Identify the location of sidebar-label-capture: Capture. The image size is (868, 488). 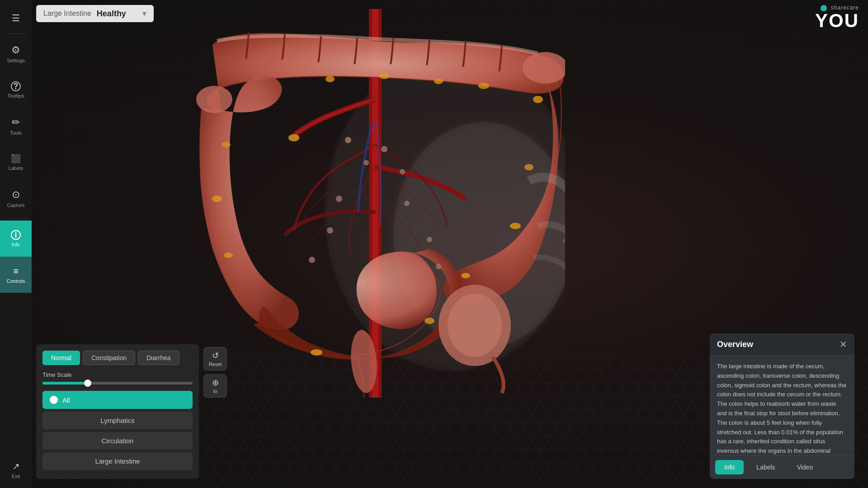
(15, 205).